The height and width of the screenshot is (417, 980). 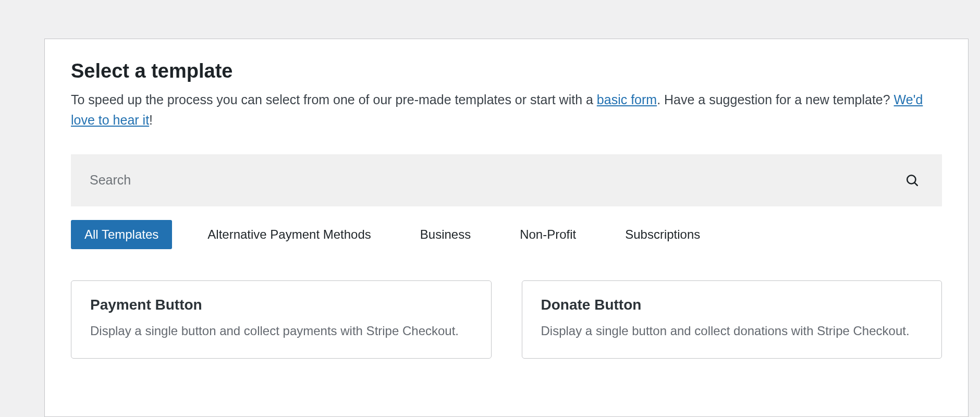 What do you see at coordinates (663, 235) in the screenshot?
I see `tab-subscriptions: Subscriptions` at bounding box center [663, 235].